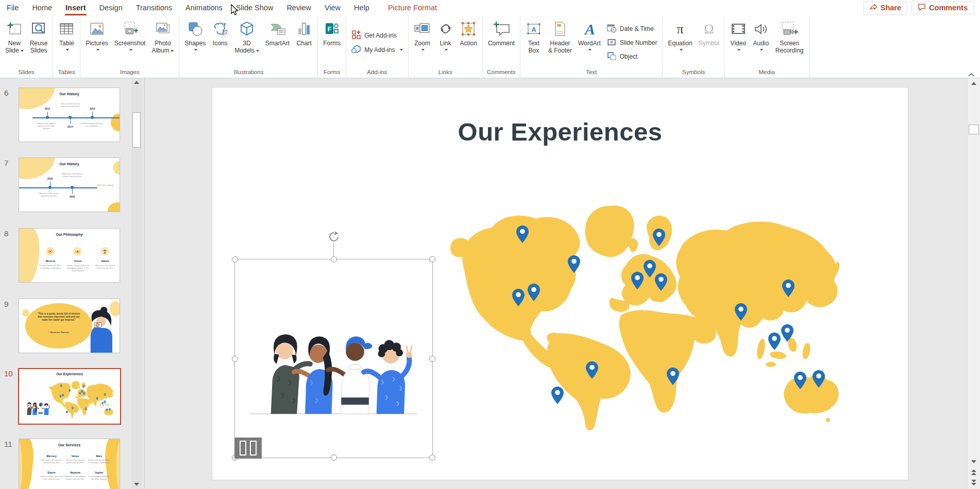 The height and width of the screenshot is (489, 980). Describe the element at coordinates (248, 448) in the screenshot. I see `pause-overlay-button` at that location.